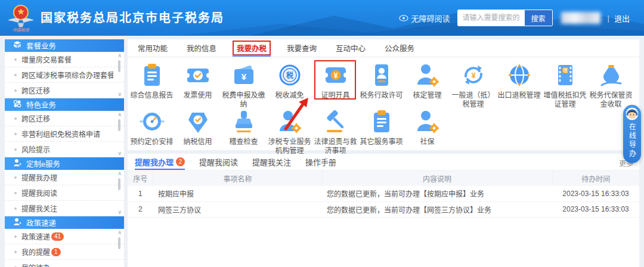  What do you see at coordinates (565, 84) in the screenshot?
I see `service-item: 增增值税抵扣凭证管理` at bounding box center [565, 84].